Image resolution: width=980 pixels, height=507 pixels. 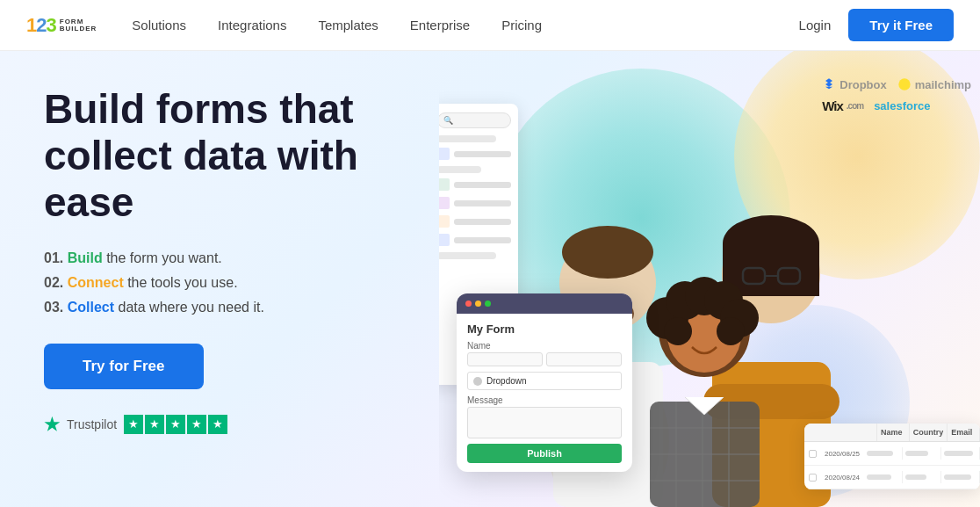 I want to click on feature-highlight-2: Connect, so click(x=96, y=283).